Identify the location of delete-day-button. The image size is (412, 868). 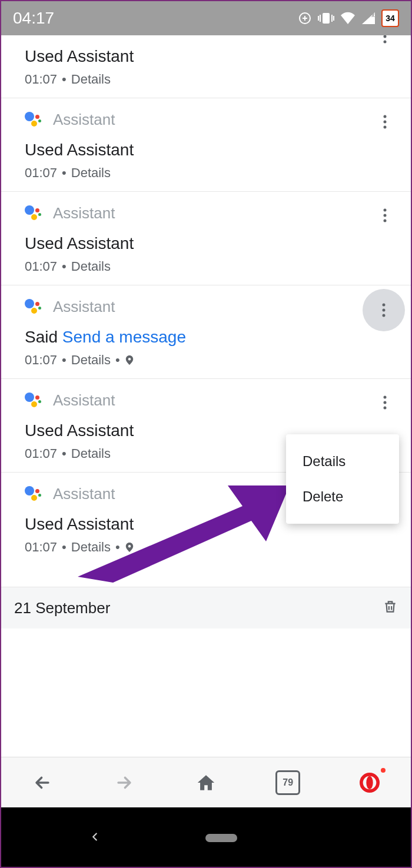
(390, 608).